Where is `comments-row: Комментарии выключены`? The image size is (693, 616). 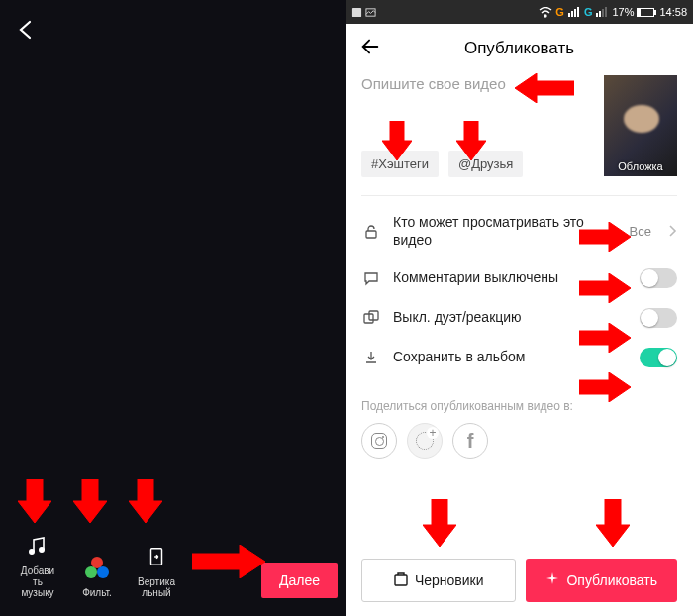 comments-row: Комментарии выключены is located at coordinates (519, 278).